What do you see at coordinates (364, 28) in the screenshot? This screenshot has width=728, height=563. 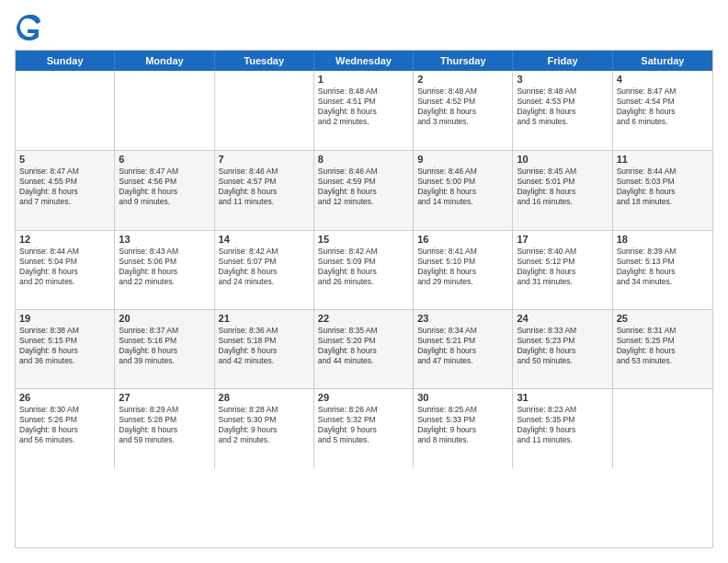 I see `header` at bounding box center [364, 28].